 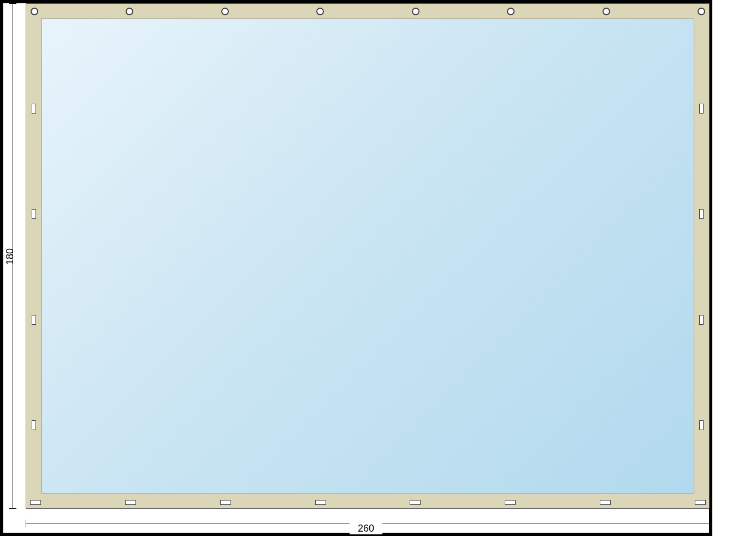 I want to click on dim-height-tick-top, so click(x=13, y=3).